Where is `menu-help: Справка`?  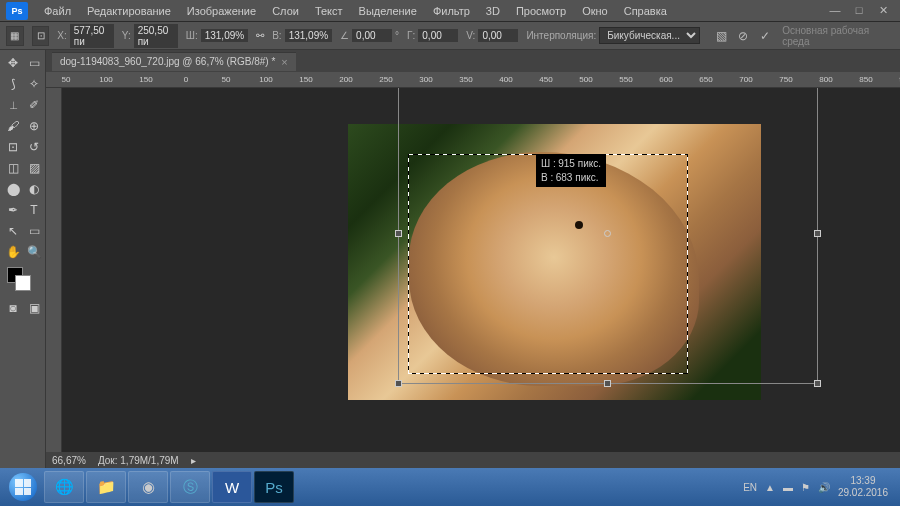
menu-help: Справка is located at coordinates (646, 11).